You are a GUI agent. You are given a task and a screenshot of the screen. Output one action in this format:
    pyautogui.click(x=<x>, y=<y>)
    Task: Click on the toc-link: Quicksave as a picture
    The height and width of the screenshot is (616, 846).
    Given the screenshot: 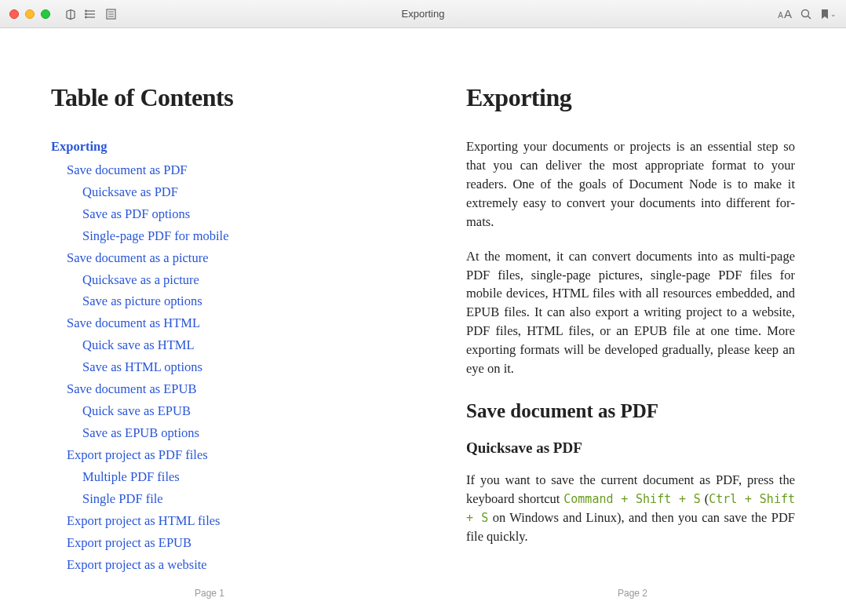 What is the action you would take?
    pyautogui.click(x=231, y=280)
    